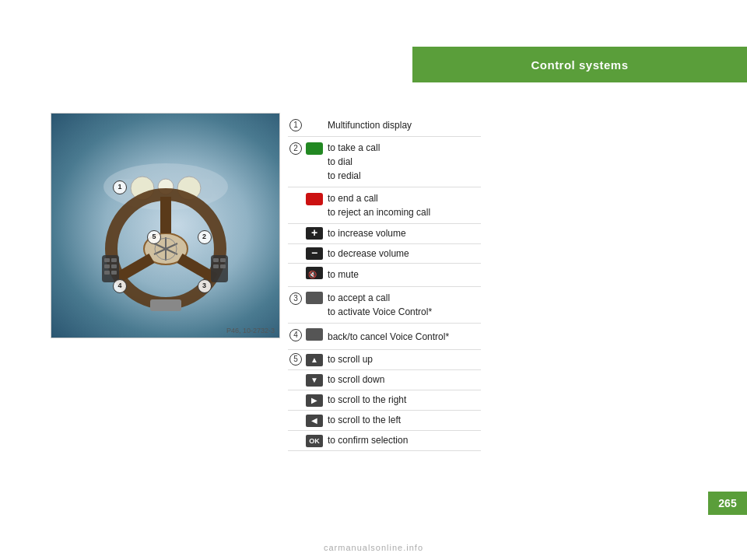  Describe the element at coordinates (314, 421) in the screenshot. I see `scroll-left-icon: ◀` at that location.